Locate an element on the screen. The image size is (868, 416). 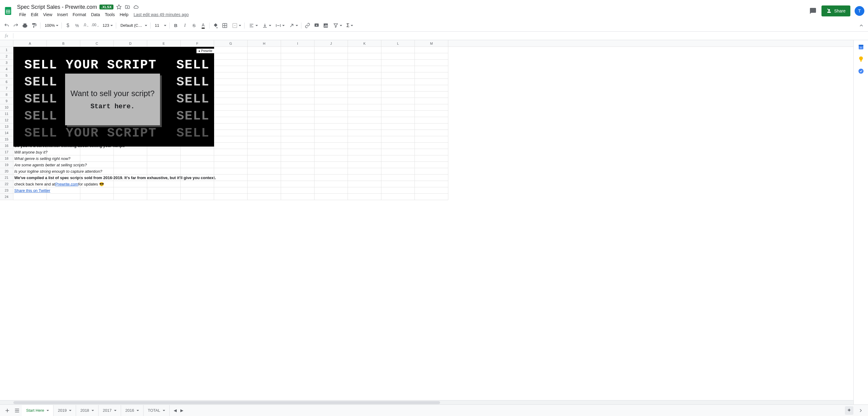
undo-icon is located at coordinates (7, 26).